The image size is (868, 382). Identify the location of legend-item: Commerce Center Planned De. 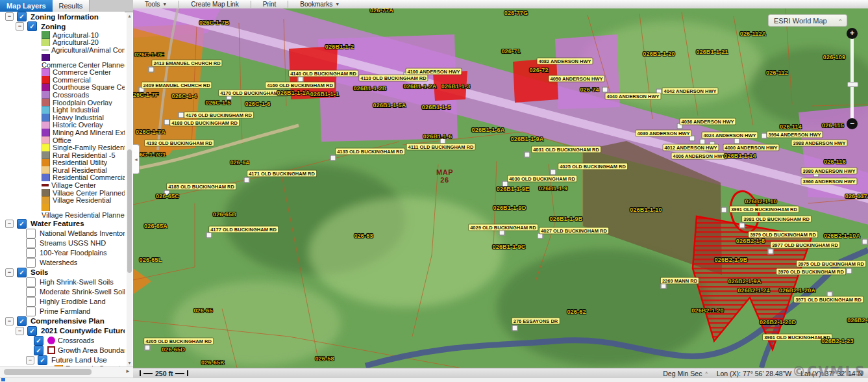
(62, 65).